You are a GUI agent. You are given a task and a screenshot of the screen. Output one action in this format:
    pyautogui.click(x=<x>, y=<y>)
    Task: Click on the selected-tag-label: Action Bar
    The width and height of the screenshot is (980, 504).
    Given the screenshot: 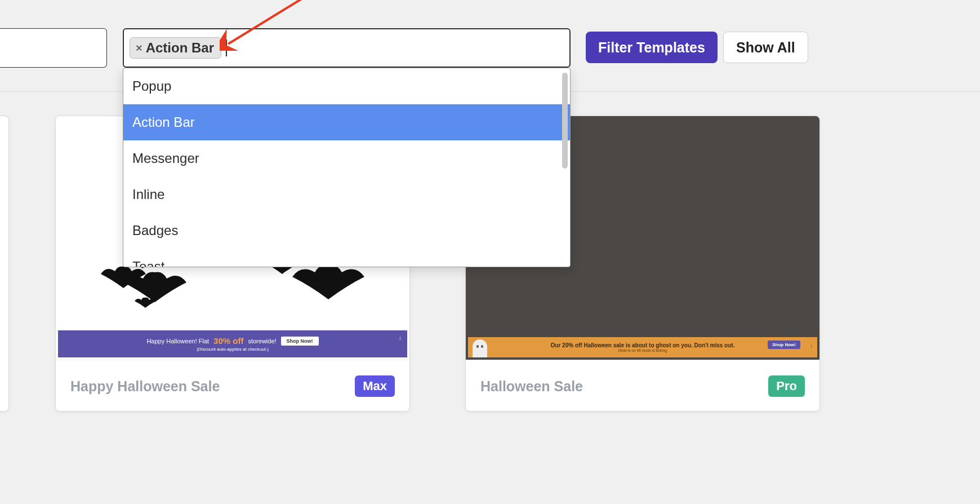 What is the action you would take?
    pyautogui.click(x=180, y=48)
    